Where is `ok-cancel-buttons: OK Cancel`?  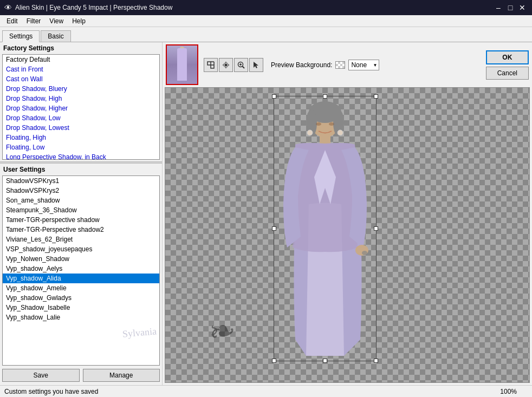
ok-cancel-buttons: OK Cancel is located at coordinates (507, 65).